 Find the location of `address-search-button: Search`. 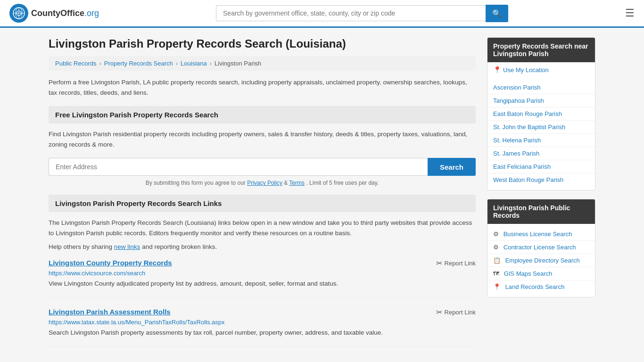

address-search-button: Search is located at coordinates (452, 167).